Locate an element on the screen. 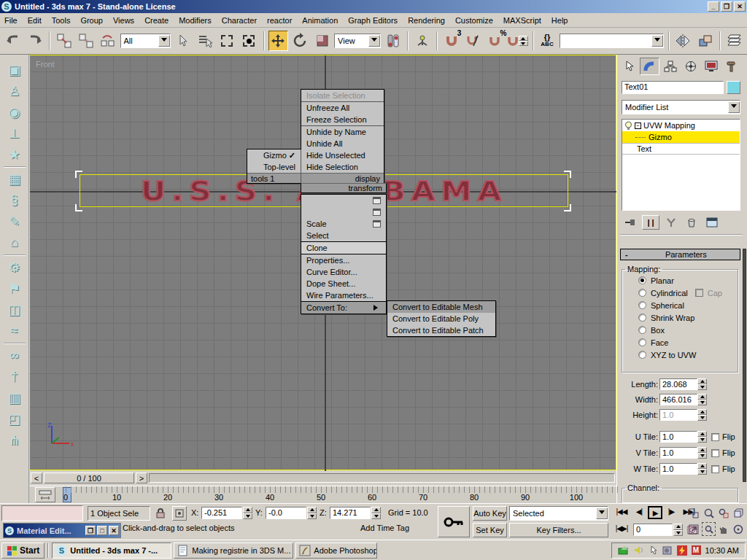 This screenshot has height=560, width=747. length-spinner is located at coordinates (702, 384).